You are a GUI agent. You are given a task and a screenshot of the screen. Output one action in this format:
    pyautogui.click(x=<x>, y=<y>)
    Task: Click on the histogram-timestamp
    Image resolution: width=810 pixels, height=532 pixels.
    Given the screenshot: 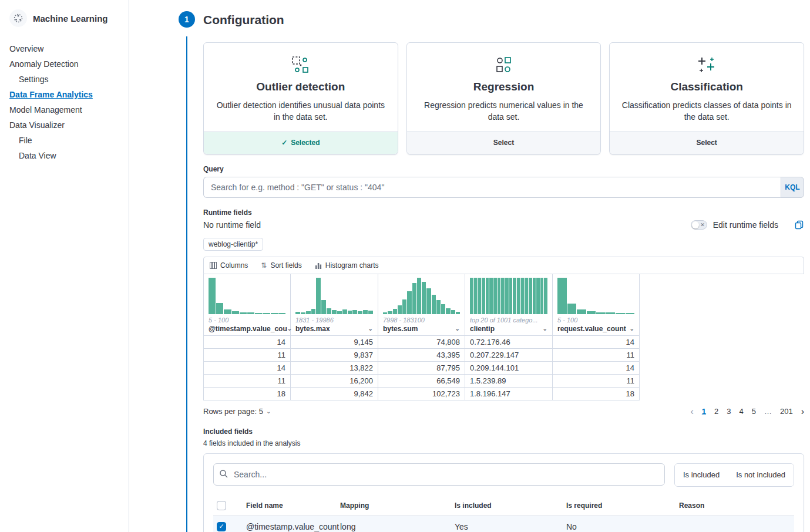 What is the action you would take?
    pyautogui.click(x=247, y=296)
    